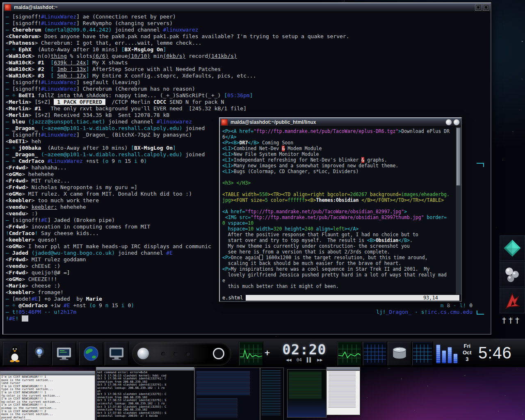 This screenshot has height=420, width=525. I want to click on media-deck-module, so click(182, 354).